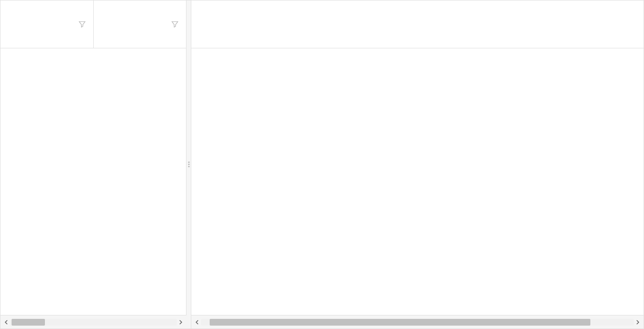 This screenshot has width=644, height=329. I want to click on tree-grid-header, so click(93, 24).